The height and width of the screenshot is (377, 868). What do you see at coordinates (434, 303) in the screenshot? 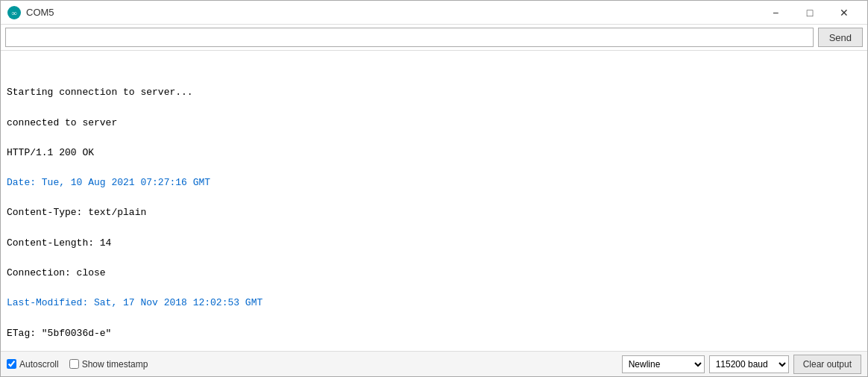
I see `output-line: Last-Modified: Sat, 17 Nov 2018 12:02:53…` at bounding box center [434, 303].